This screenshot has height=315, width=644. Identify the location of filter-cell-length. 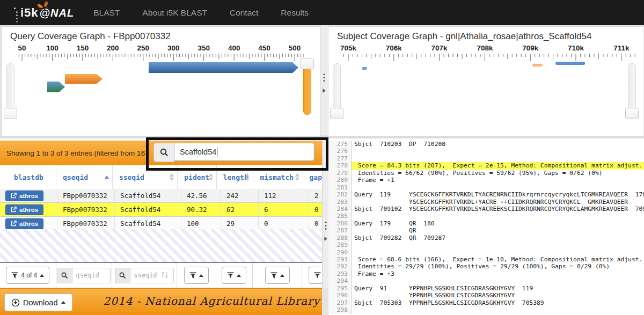
(235, 275).